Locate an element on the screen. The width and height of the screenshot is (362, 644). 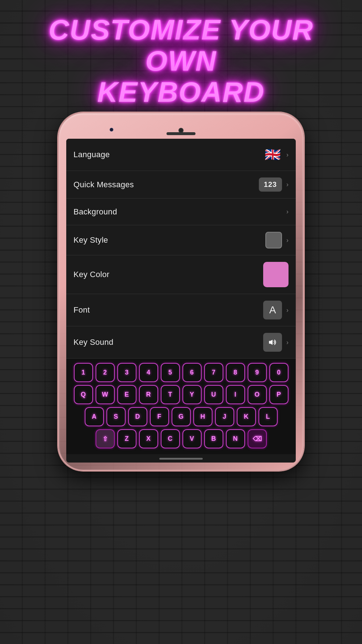
key-color-value is located at coordinates (276, 275).